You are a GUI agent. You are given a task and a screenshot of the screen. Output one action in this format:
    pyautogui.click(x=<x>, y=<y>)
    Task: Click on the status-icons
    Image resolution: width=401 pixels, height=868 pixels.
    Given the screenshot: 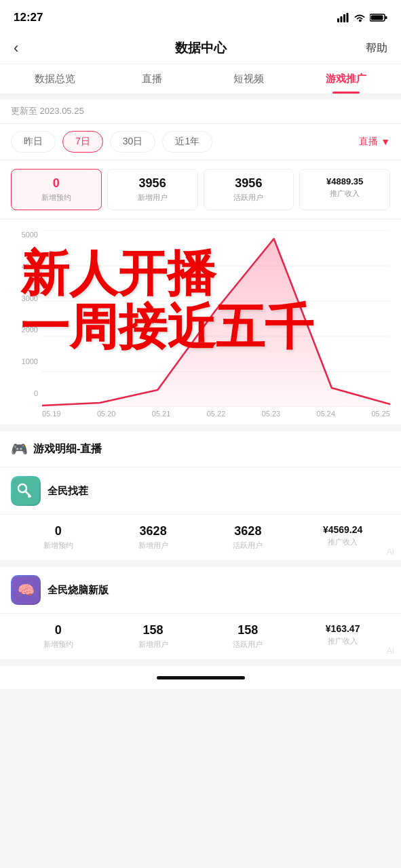 What is the action you would take?
    pyautogui.click(x=362, y=18)
    